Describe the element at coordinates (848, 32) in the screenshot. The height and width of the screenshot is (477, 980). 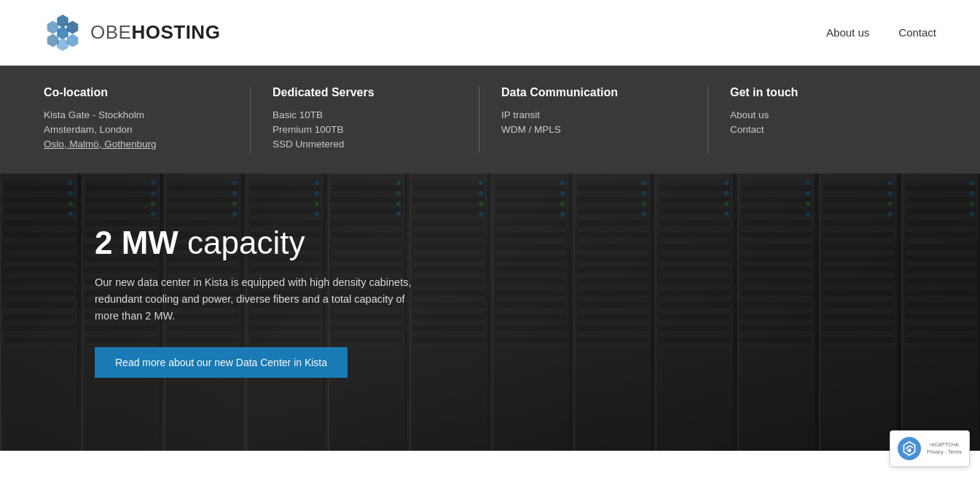
I see `nav-about: About us` at that location.